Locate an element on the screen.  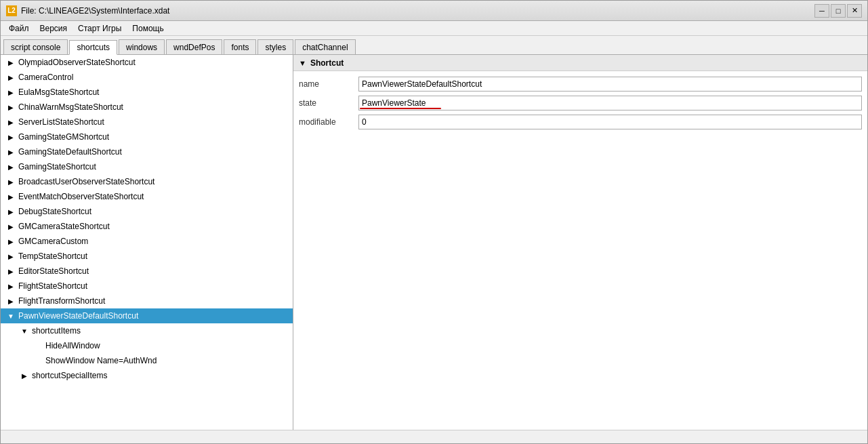
tree-item-eula: ▶ EulaMsgStateShortcut is located at coordinates (146, 92).